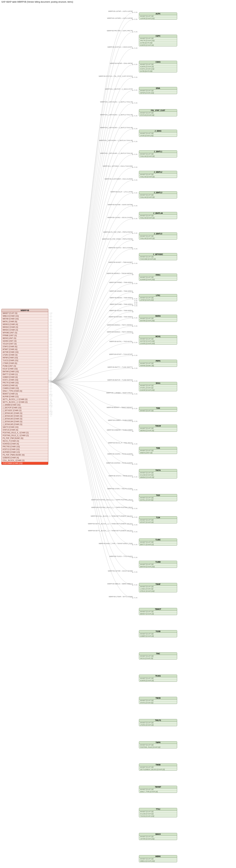 The height and width of the screenshot is (868, 236). What do you see at coordinates (158, 839) in the screenshot?
I see `target-node-field: AKTNR [CHAR (10)]` at bounding box center [158, 839].